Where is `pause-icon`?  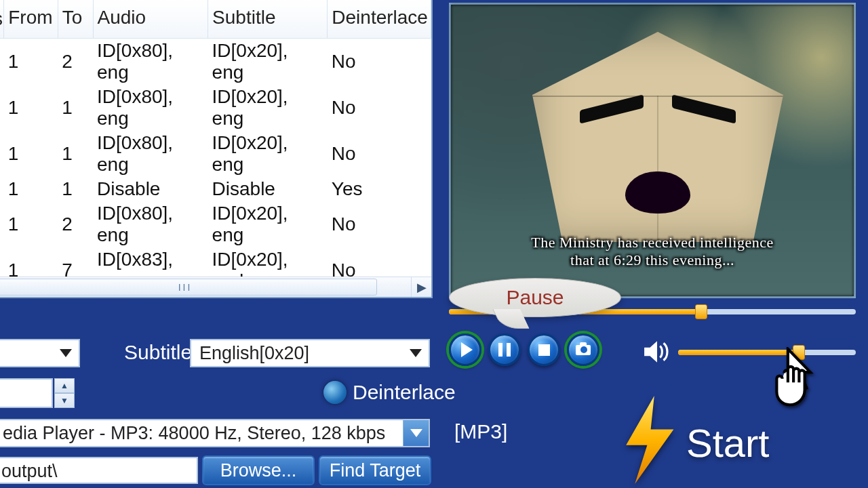 pause-icon is located at coordinates (505, 350).